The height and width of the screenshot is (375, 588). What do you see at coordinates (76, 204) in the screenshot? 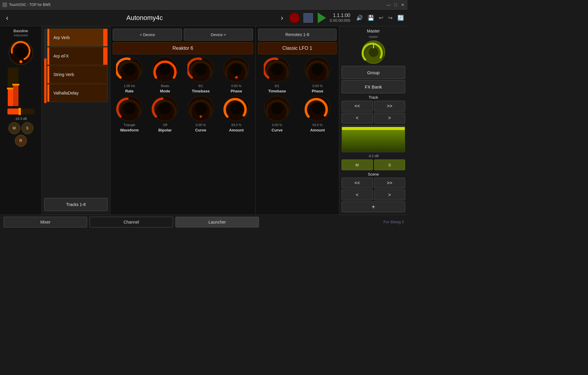
I see `tracks-nav-row: Tracks 1-8` at bounding box center [76, 204].